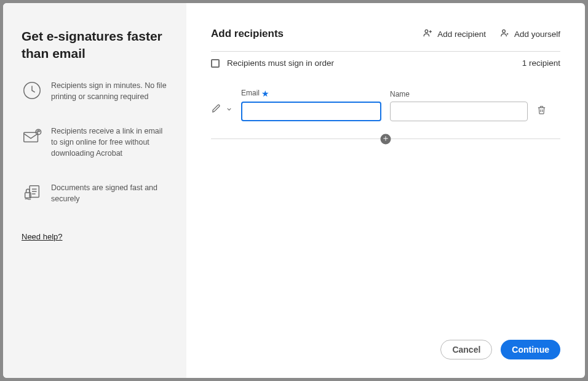  I want to click on name-input, so click(459, 111).